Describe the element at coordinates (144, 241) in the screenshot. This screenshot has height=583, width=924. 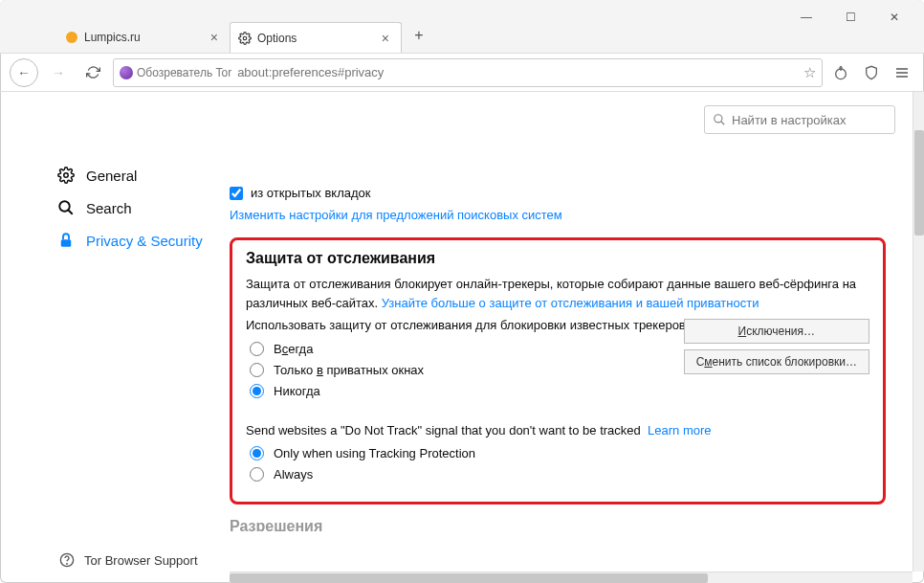
I see `sidebar-item-label: Privacy & Security` at that location.